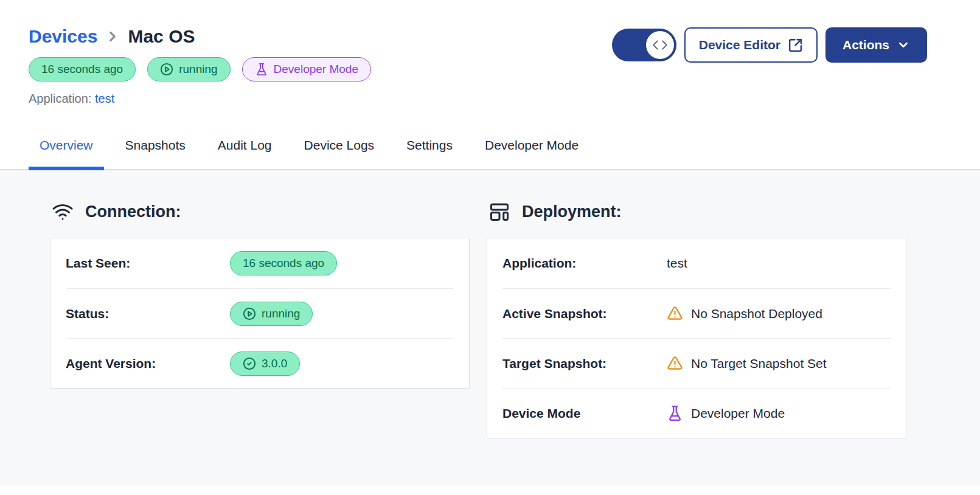  What do you see at coordinates (105, 99) in the screenshot?
I see `application-link: test` at bounding box center [105, 99].